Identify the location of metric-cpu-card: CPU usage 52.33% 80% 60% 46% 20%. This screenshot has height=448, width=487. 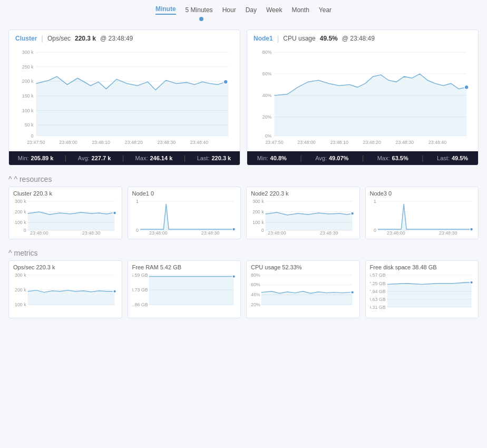
(303, 289).